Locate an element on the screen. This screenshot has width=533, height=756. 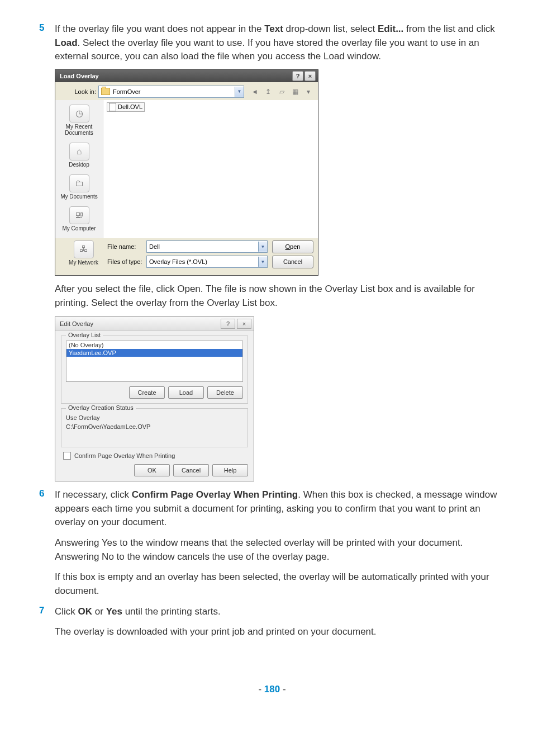
place-desktop: ⌂ Desktop is located at coordinates (79, 155).